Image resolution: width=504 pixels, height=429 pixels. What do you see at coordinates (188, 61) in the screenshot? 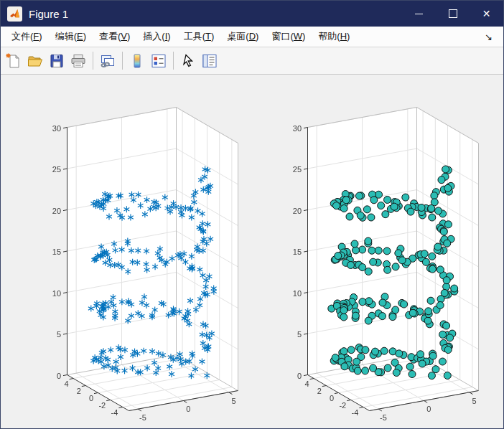
I see `edit-plot-icon` at bounding box center [188, 61].